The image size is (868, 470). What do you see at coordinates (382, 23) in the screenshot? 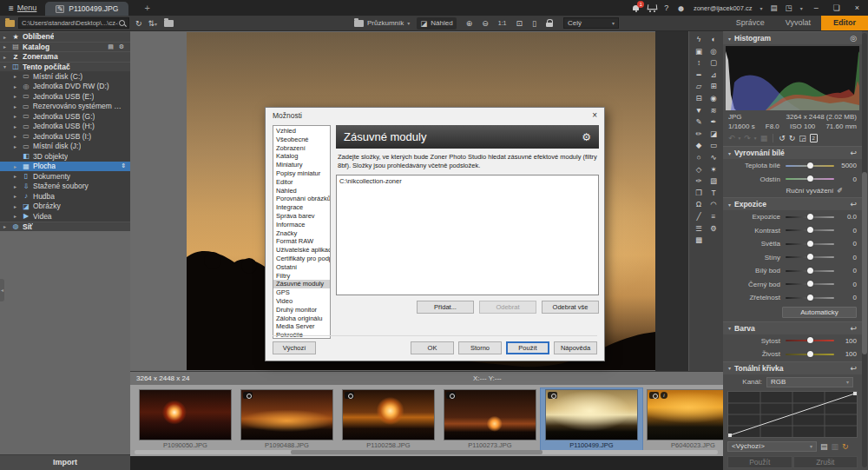
I see `explorer-mode-button: Průzkumník ▾` at bounding box center [382, 23].